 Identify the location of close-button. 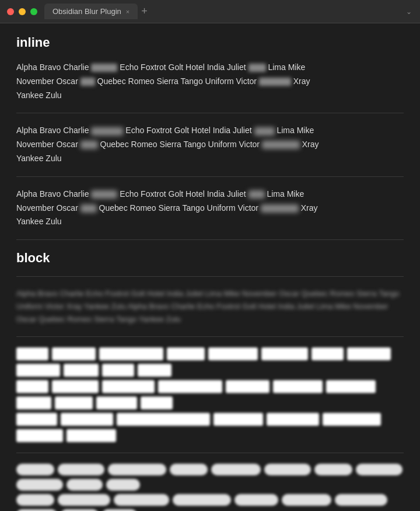
(10, 12).